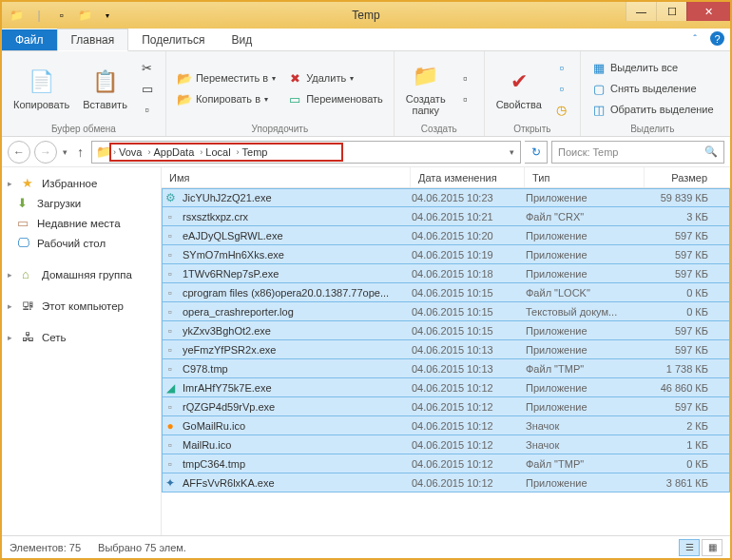  I want to click on table-row: ◢ImrAHfY75k7E.exe04.06.2015 10:12Приложе…, so click(446, 388).